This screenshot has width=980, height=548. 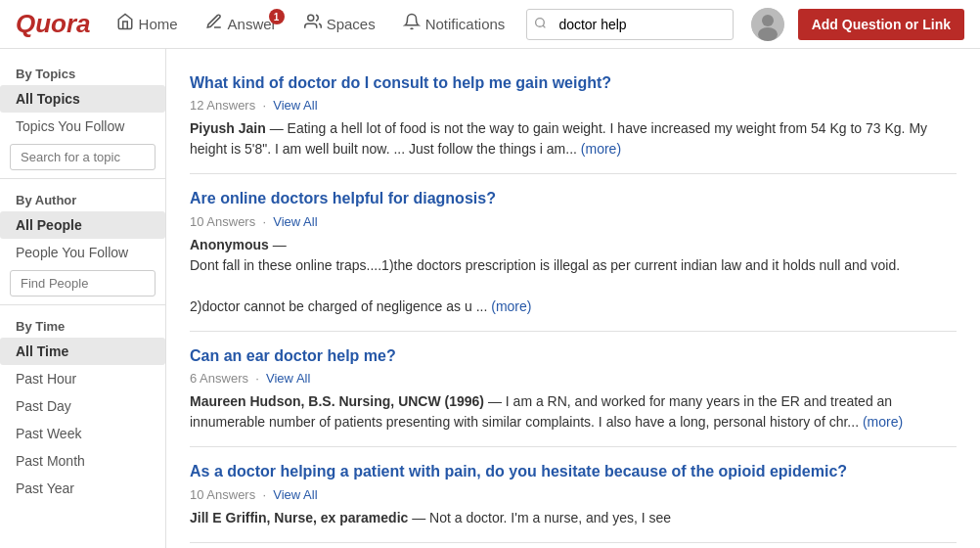 What do you see at coordinates (573, 472) in the screenshot?
I see `question-title-3: As a doctor helping a patient with pain,…` at bounding box center [573, 472].